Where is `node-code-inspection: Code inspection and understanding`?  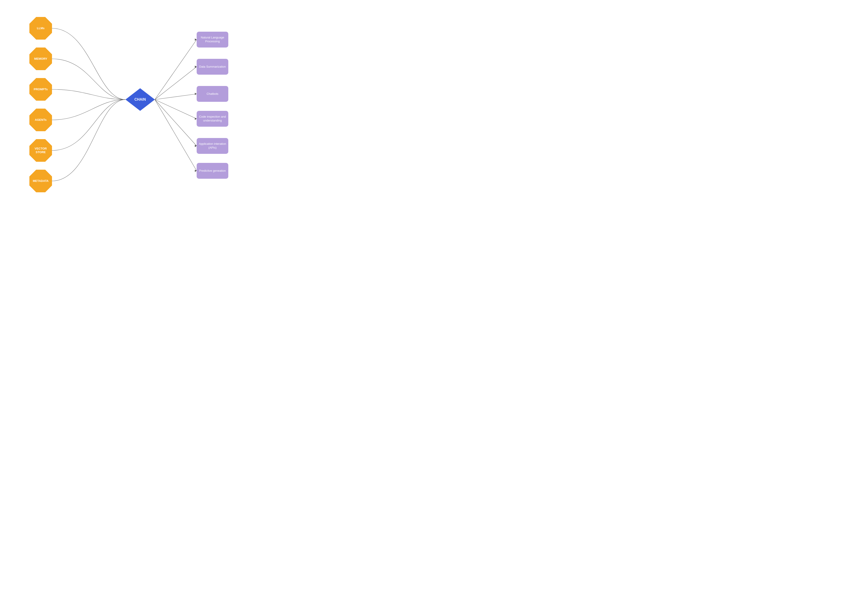
node-code-inspection: Code inspection and understanding is located at coordinates (212, 119).